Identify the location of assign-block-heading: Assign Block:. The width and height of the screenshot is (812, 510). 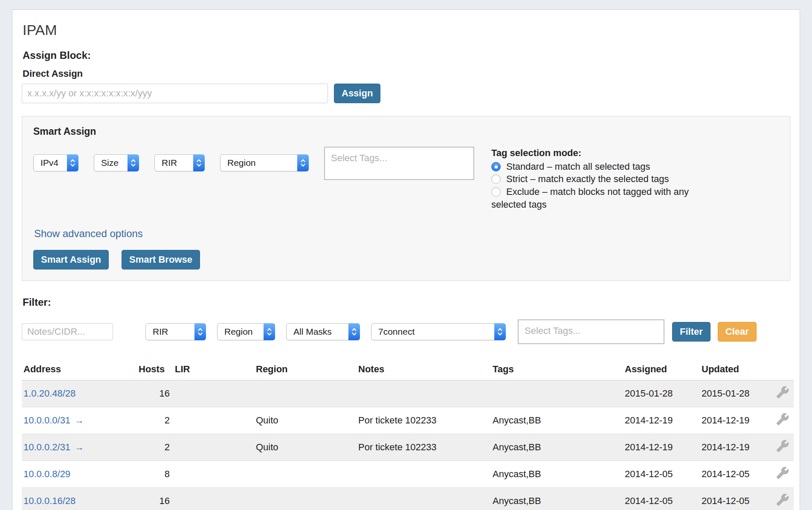
(406, 55).